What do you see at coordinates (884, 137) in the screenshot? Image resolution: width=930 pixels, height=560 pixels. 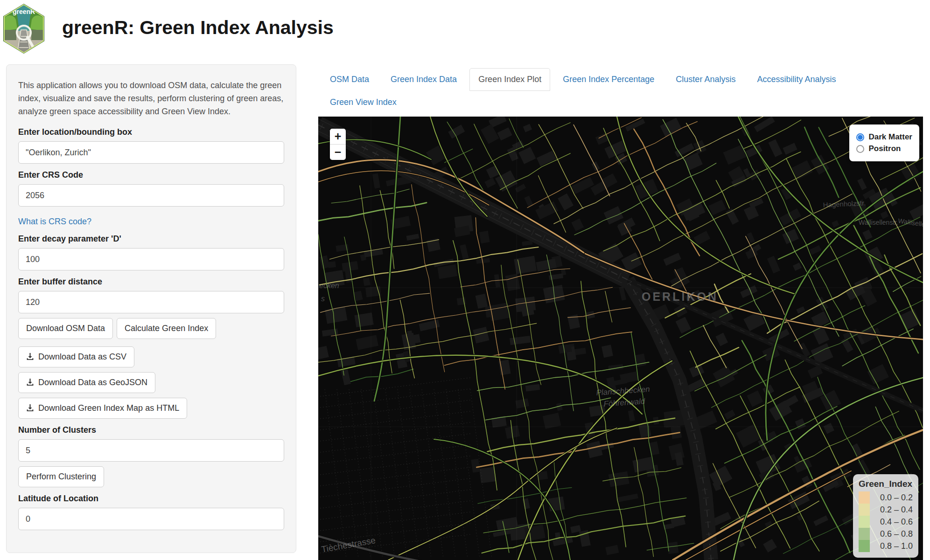 I see `layer-option-dark-matter: Dark Matter` at bounding box center [884, 137].